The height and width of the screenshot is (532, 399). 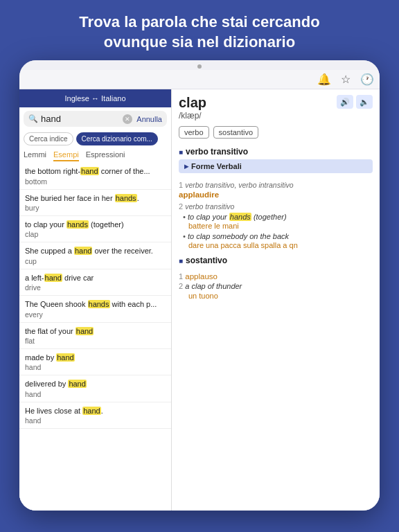 I want to click on search-tab-dictionary: Cerca dizionario com..., so click(x=117, y=139).